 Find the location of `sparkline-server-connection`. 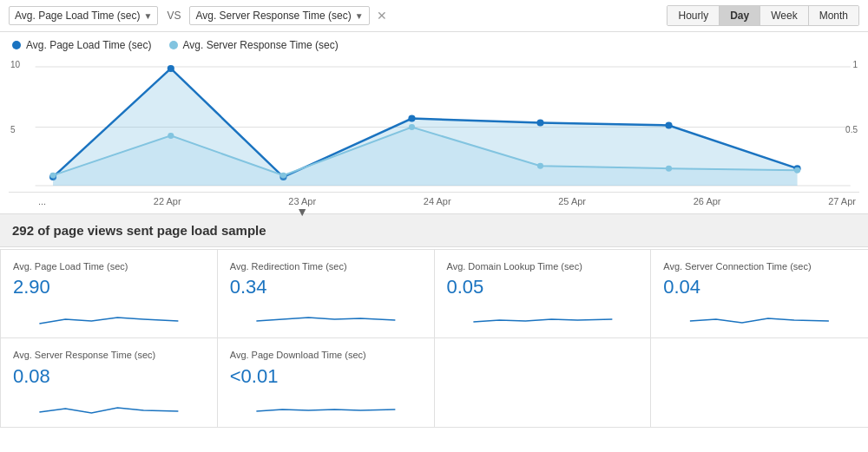

sparkline-server-connection is located at coordinates (760, 315).